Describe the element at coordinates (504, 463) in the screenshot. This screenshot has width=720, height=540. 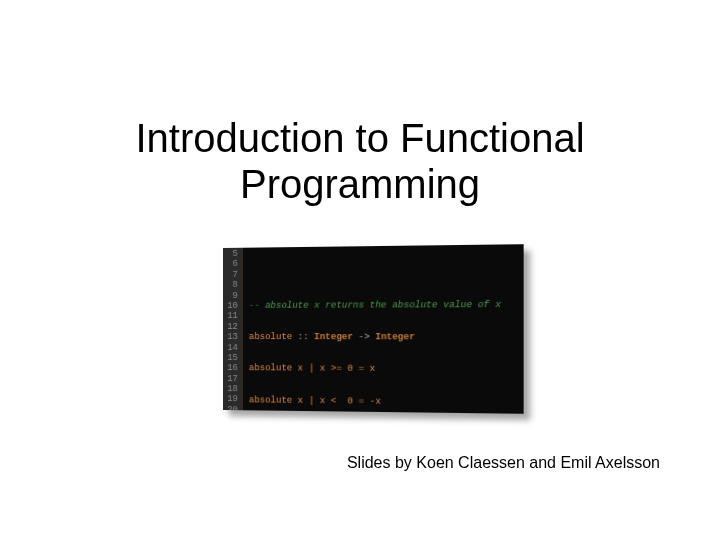
I see `slide-credits: Slides by Koen Claessen and Emil Axelsso…` at that location.